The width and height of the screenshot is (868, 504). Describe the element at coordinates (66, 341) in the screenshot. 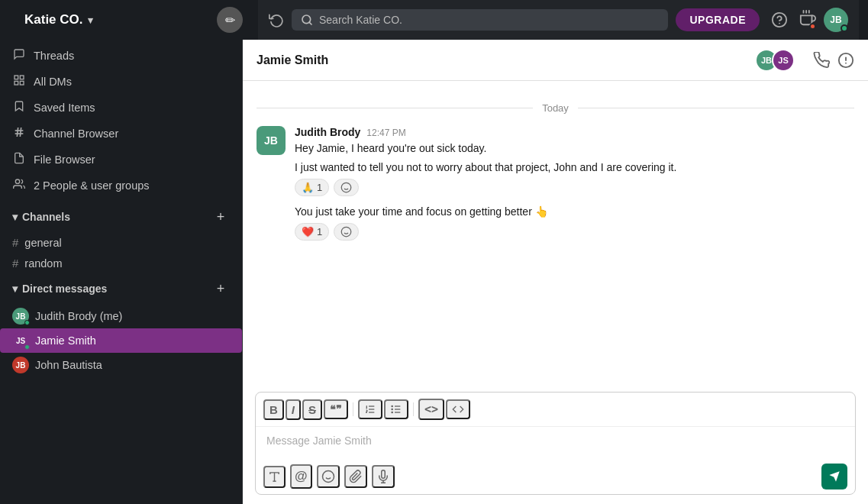

I see `dm-name: Jamie Smith` at that location.